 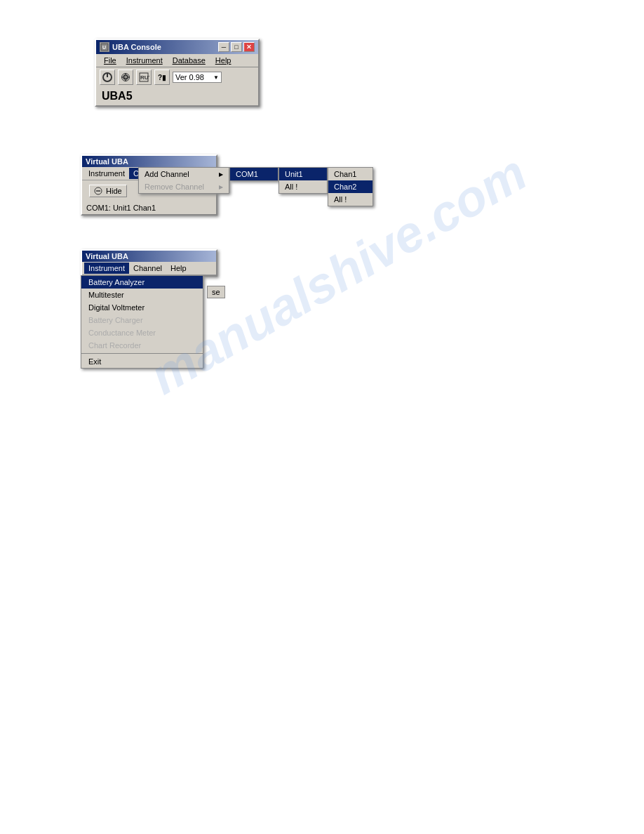 What do you see at coordinates (114, 191) in the screenshot?
I see `hide-button-label: Hide` at bounding box center [114, 191].